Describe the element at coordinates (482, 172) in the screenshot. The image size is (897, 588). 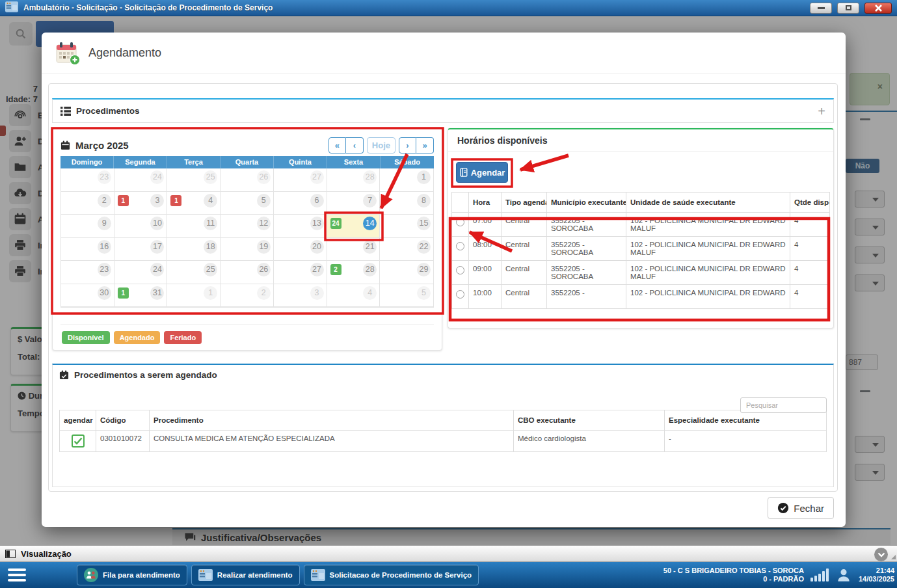
I see `agendar-button: Agendar` at that location.